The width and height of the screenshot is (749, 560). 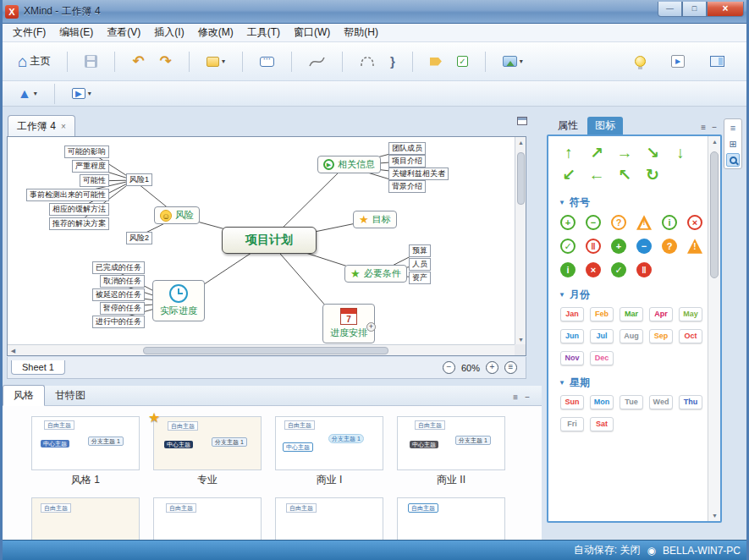 I want to click on pause-circle-solid-icon: ‖, so click(x=644, y=270).